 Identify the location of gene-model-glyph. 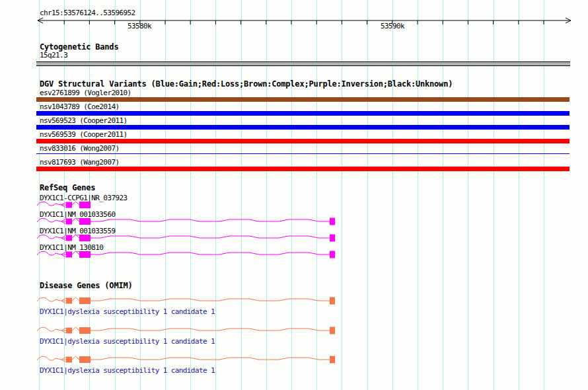
(294, 254).